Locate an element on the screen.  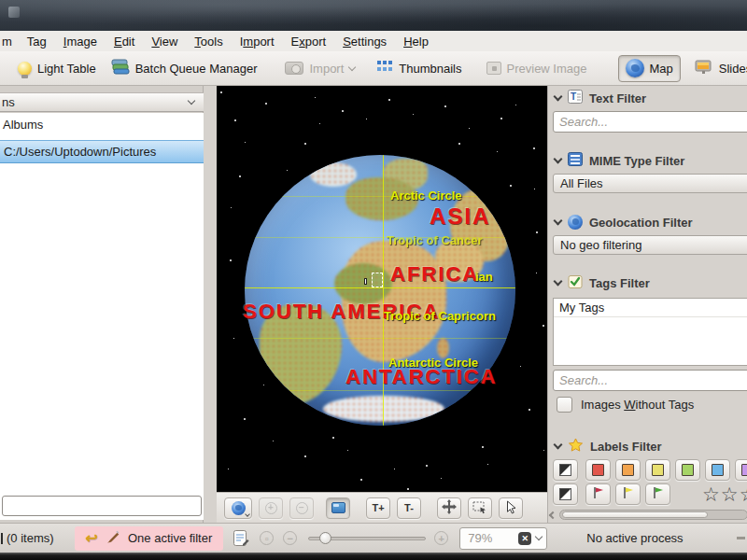
labels-filter-header: Labels Filter is located at coordinates (609, 446).